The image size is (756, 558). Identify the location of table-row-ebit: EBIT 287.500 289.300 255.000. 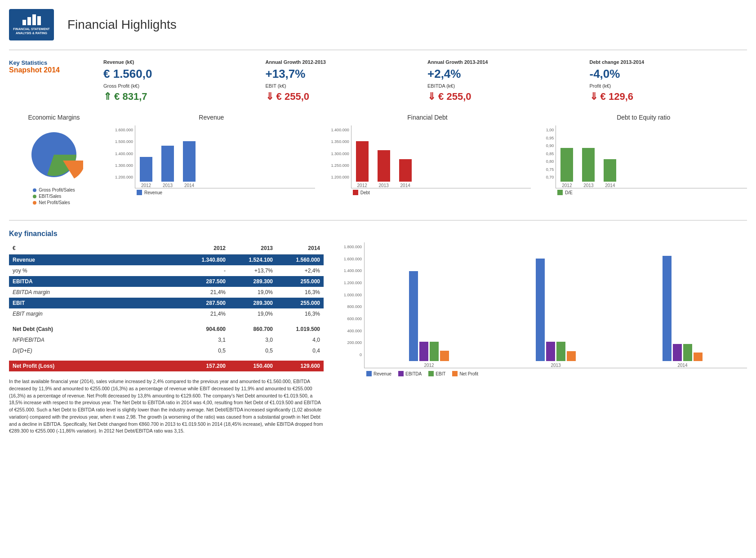
(166, 303).